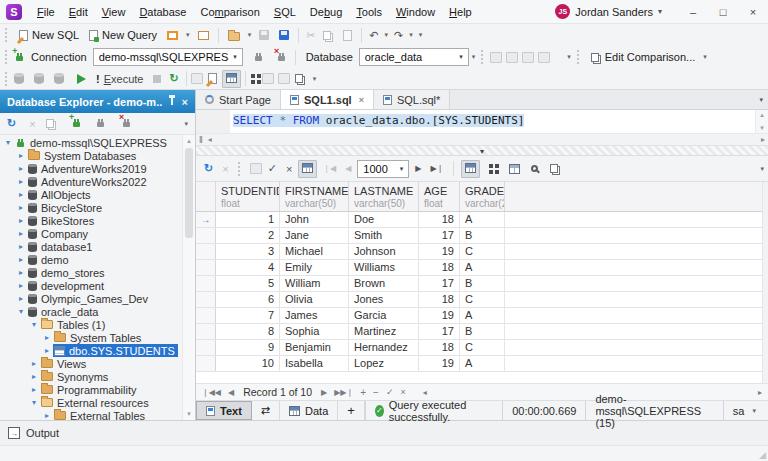  What do you see at coordinates (328, 35) in the screenshot?
I see `copy-button` at bounding box center [328, 35].